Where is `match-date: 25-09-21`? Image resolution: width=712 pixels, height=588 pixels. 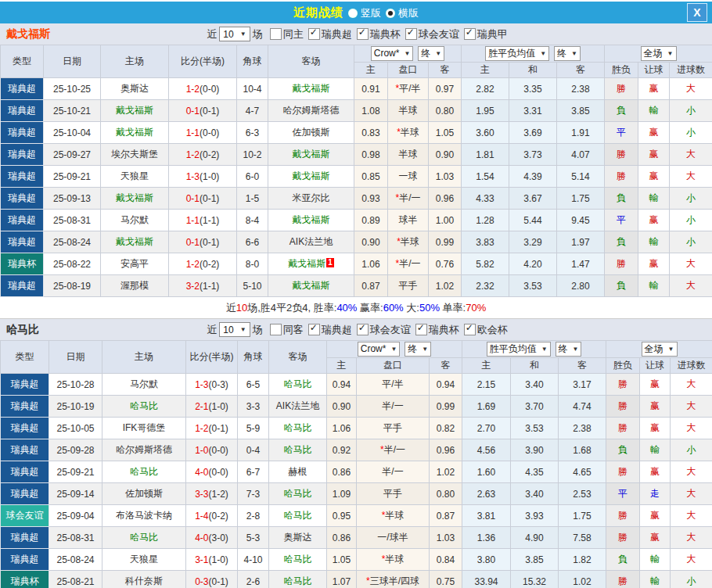
match-date: 25-09-21 is located at coordinates (72, 177).